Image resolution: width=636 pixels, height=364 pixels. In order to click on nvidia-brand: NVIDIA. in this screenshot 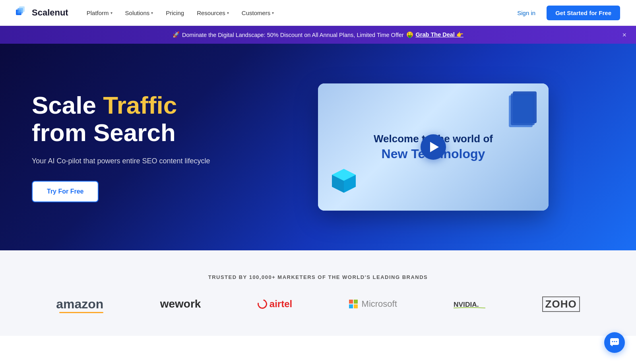, I will do `click(469, 304)`.